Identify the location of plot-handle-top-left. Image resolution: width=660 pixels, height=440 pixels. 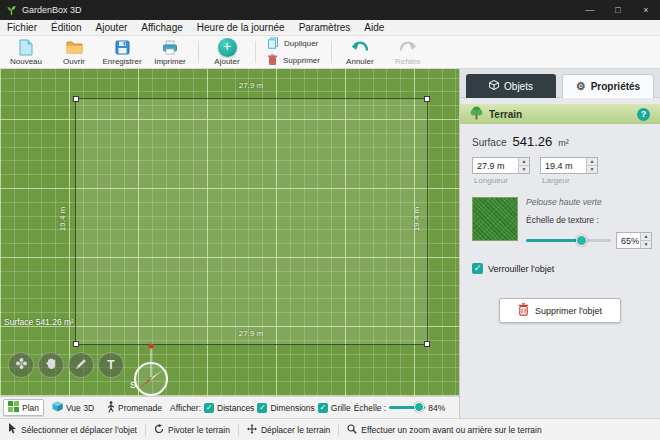
(76, 99).